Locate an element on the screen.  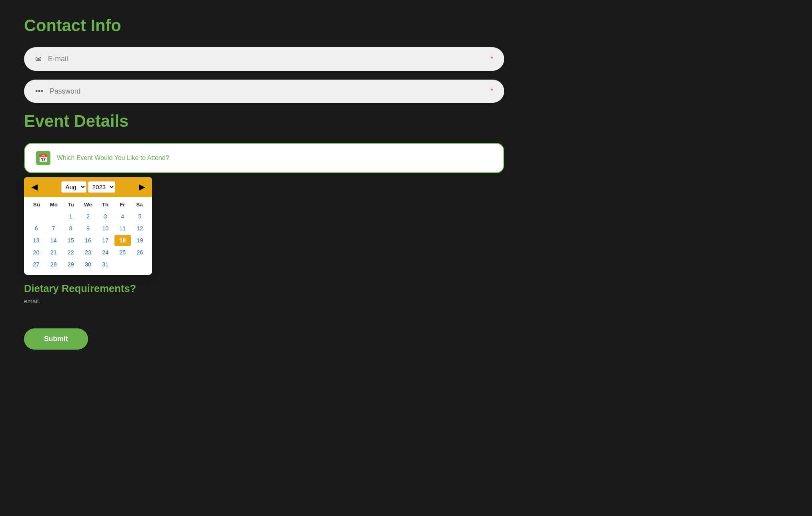
calendar-day: 18 is located at coordinates (122, 240).